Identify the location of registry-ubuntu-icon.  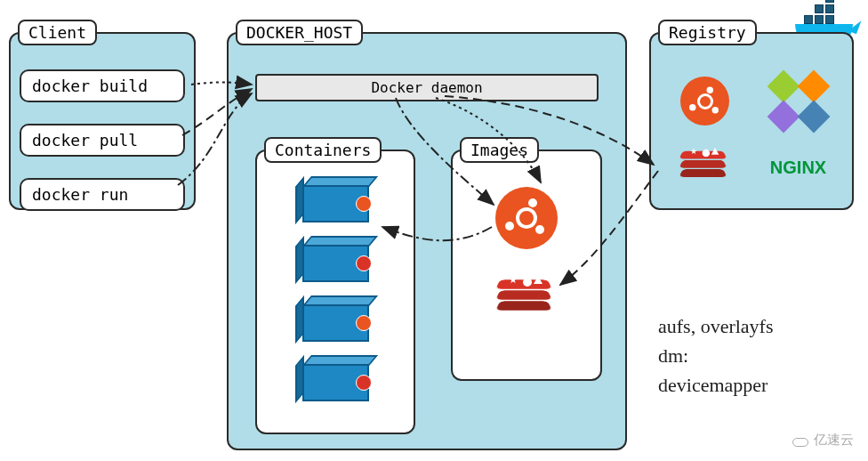
(704, 101).